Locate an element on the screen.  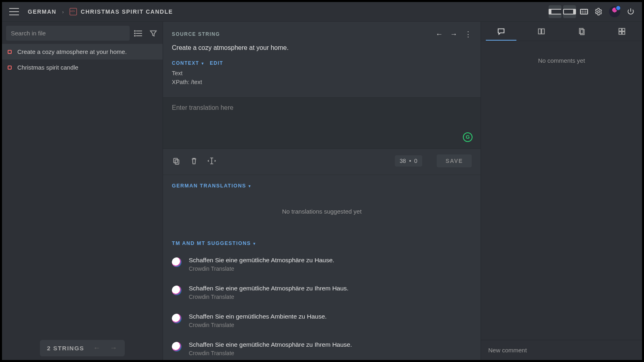
no-translations-message: No translations suggested yet is located at coordinates (322, 212).